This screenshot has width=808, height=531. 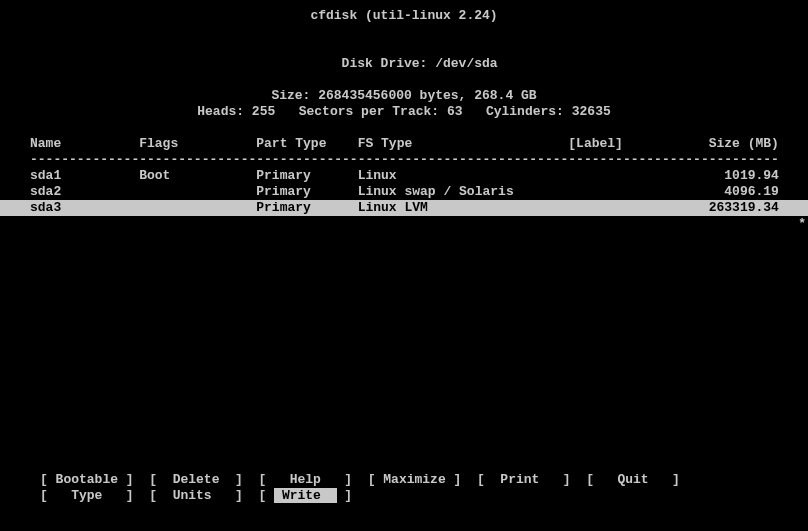 What do you see at coordinates (404, 524) in the screenshot?
I see `status-line: Write partition table to disk (this migh…` at bounding box center [404, 524].